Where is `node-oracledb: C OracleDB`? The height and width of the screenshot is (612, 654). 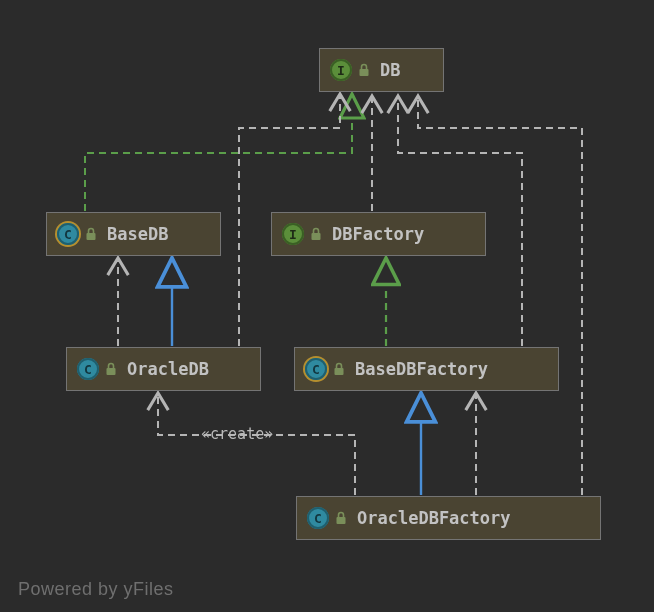
node-oracledb: C OracleDB is located at coordinates (164, 369).